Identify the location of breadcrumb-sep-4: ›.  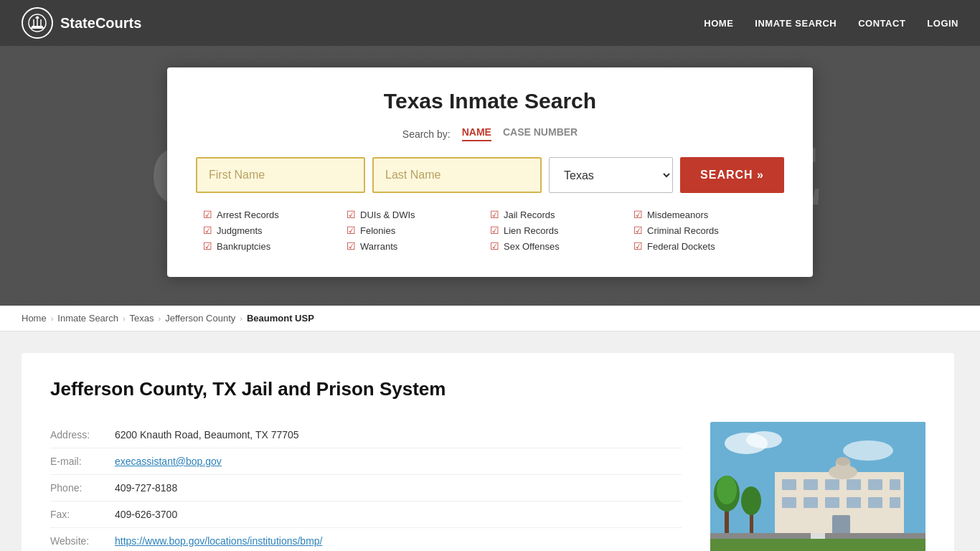
(241, 319).